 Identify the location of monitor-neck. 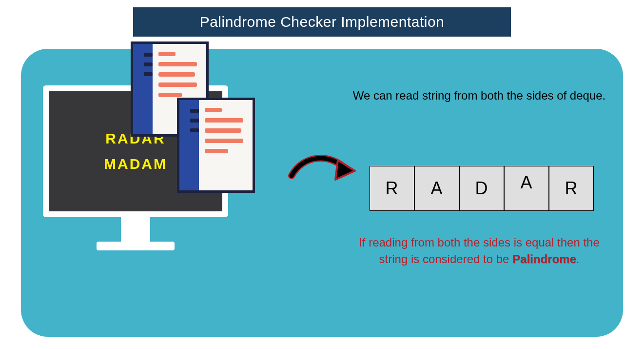
(136, 229).